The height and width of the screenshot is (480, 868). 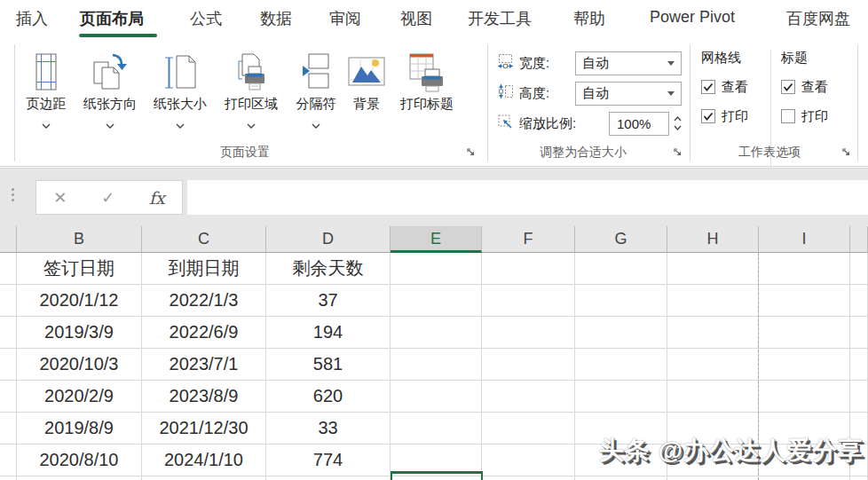 I want to click on enter-icon: ✓, so click(x=108, y=198).